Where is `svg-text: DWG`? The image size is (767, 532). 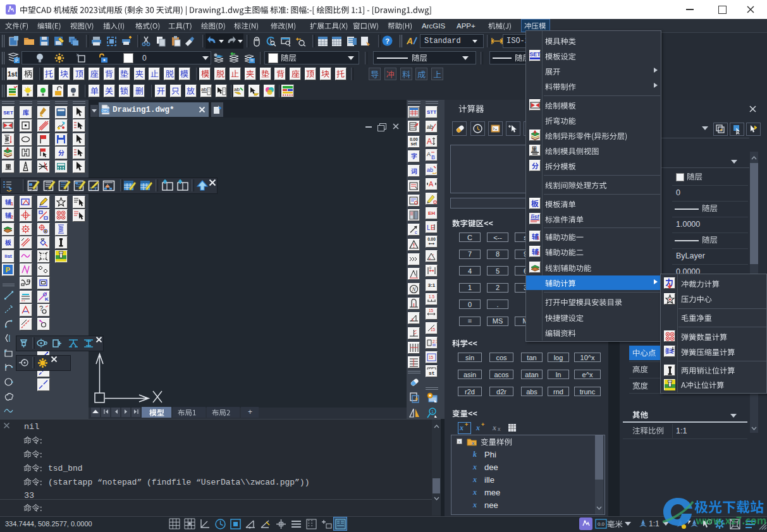 svg-text: DWG is located at coordinates (106, 111).